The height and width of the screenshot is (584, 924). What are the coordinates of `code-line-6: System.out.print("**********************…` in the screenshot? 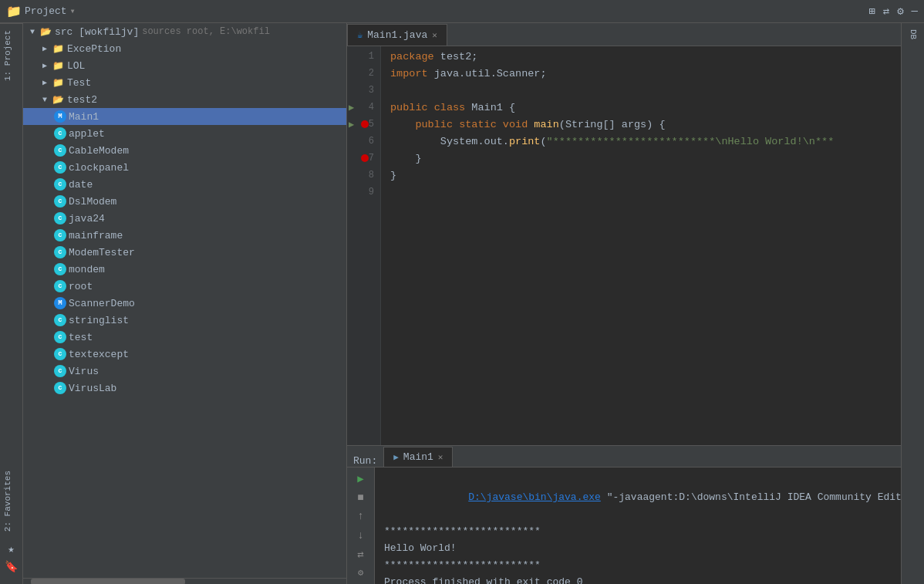 It's located at (646, 141).